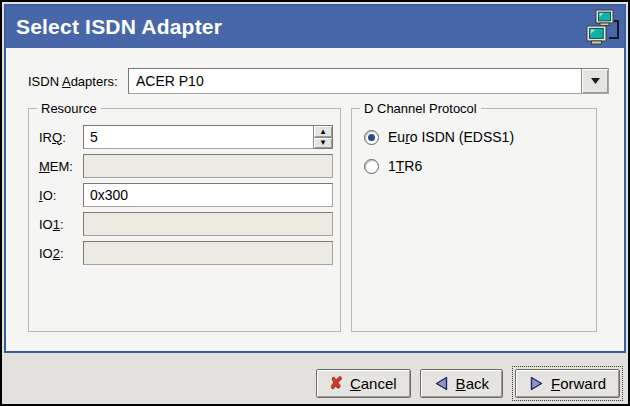 This screenshot has width=630, height=406. Describe the element at coordinates (405, 166) in the screenshot. I see `radio-label-1tr6: 1TR6` at that location.